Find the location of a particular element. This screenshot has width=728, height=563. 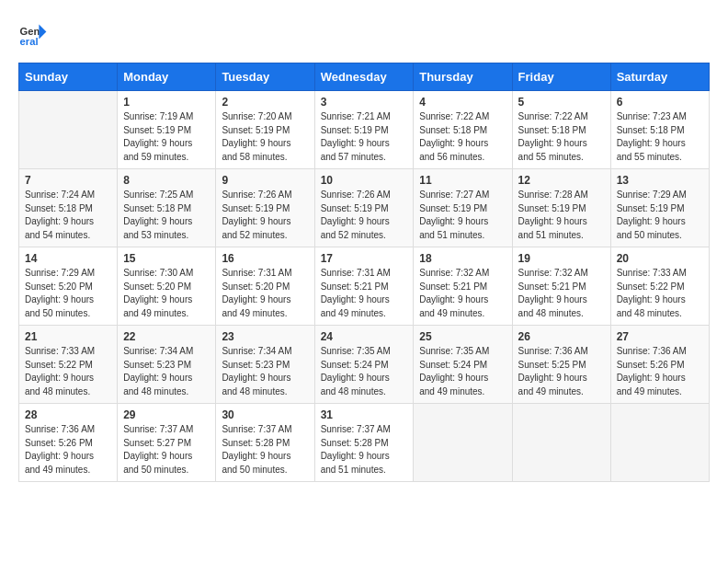

day-number: 22 is located at coordinates (166, 337).